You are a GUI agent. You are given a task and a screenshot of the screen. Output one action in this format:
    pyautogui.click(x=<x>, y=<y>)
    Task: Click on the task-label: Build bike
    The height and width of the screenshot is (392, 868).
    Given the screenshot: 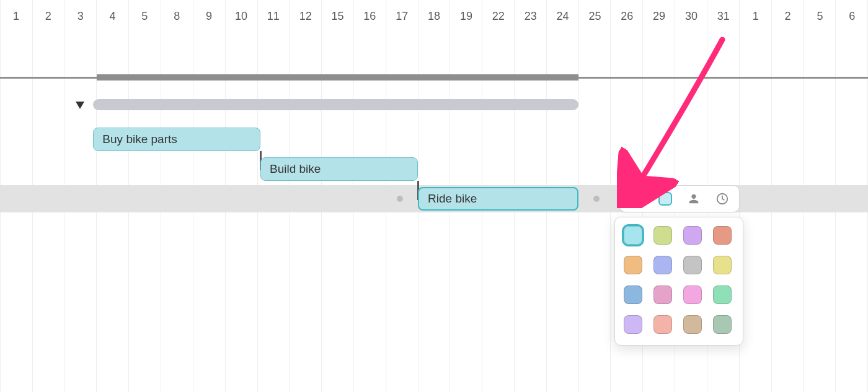 What is the action you would take?
    pyautogui.click(x=295, y=169)
    